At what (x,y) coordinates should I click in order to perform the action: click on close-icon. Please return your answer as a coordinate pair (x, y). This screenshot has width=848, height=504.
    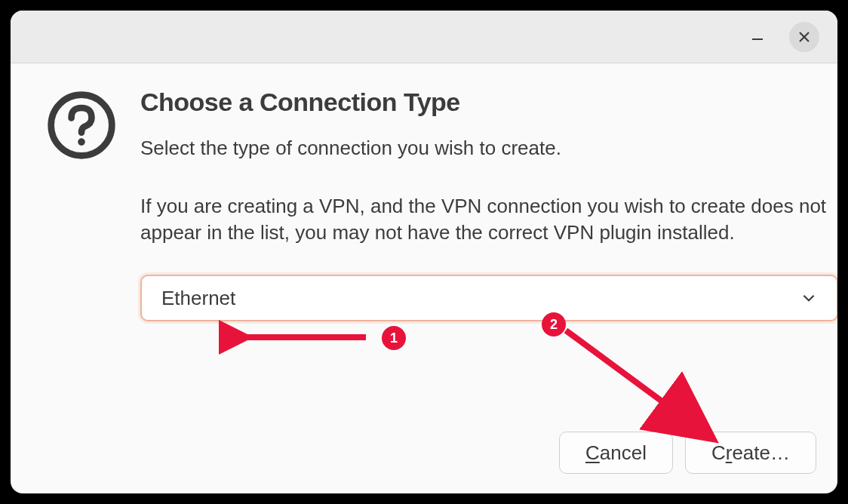
    Looking at the image, I should click on (804, 37).